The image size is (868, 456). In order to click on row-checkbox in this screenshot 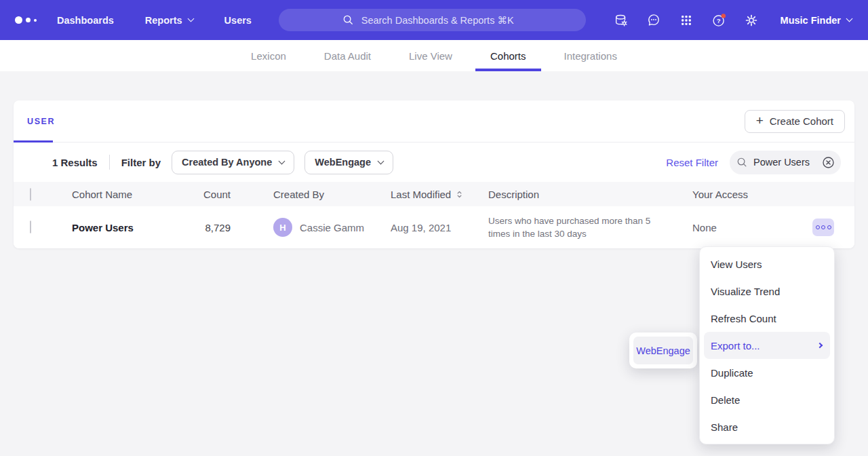, I will do `click(31, 227)`.